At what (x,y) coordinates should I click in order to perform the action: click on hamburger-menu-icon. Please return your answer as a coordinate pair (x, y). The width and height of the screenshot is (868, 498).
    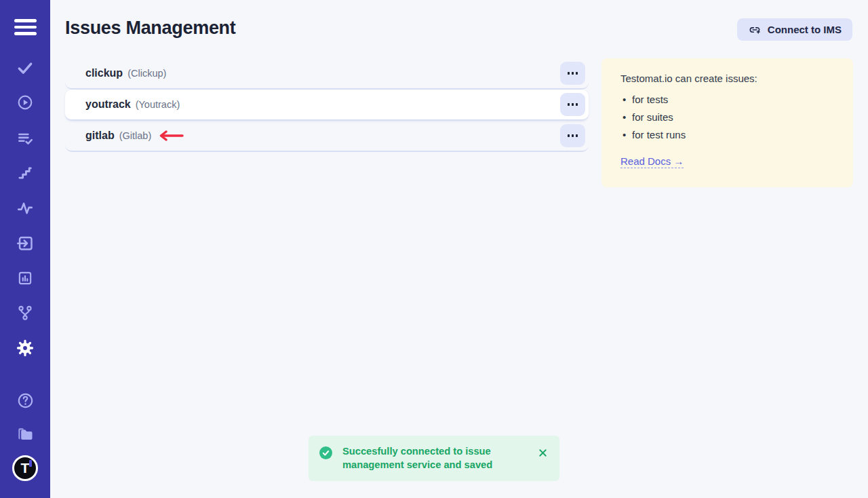
    Looking at the image, I should click on (25, 27).